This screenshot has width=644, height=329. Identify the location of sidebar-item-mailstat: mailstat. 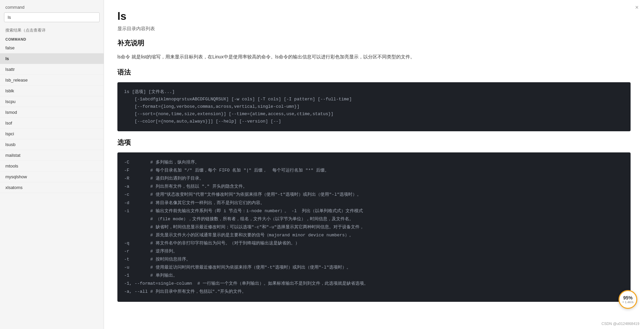
(52, 155).